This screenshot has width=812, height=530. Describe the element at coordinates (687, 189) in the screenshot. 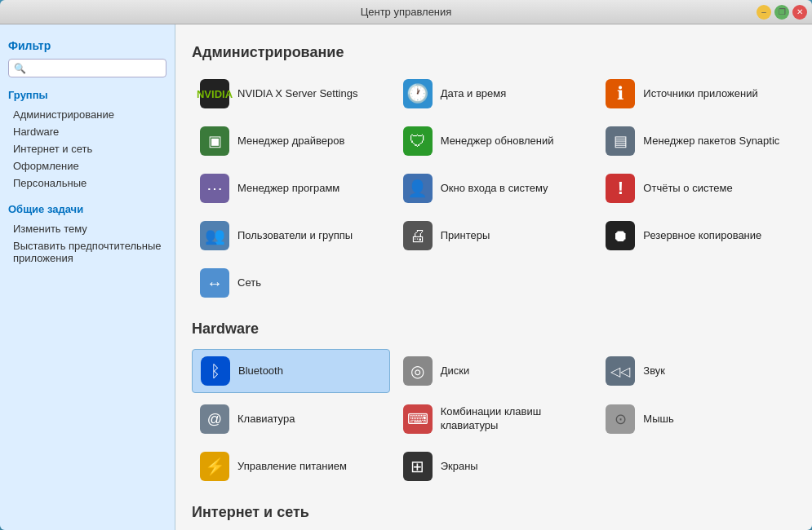

I see `item-reports-label: Отчёты о системе` at that location.